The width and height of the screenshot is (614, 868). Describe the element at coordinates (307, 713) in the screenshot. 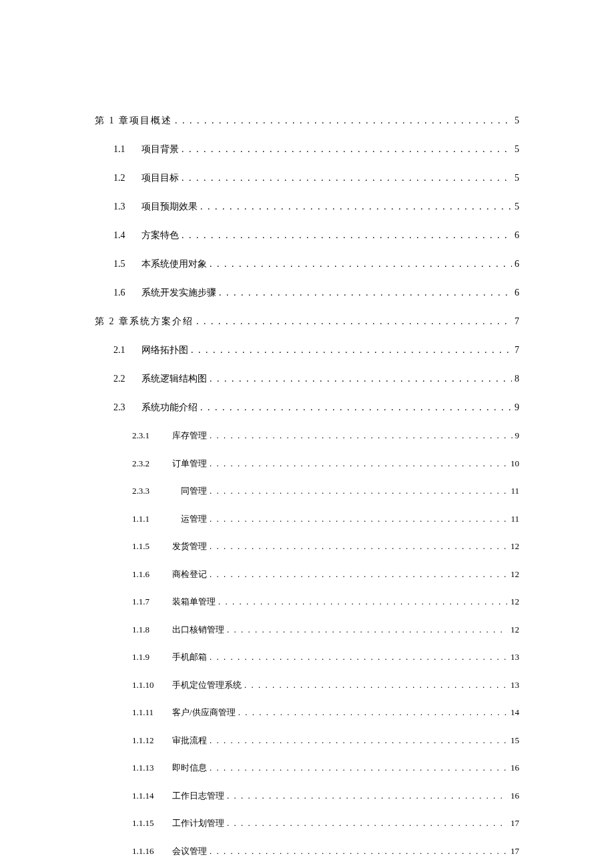

I see `toc-entry: 1.1.11客户/供应商管理14` at that location.